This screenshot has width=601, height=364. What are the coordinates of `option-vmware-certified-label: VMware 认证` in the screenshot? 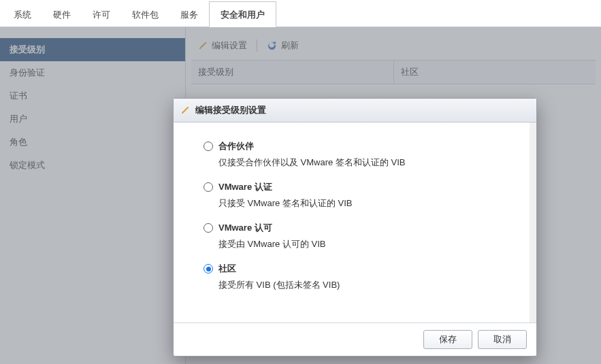 It's located at (245, 187).